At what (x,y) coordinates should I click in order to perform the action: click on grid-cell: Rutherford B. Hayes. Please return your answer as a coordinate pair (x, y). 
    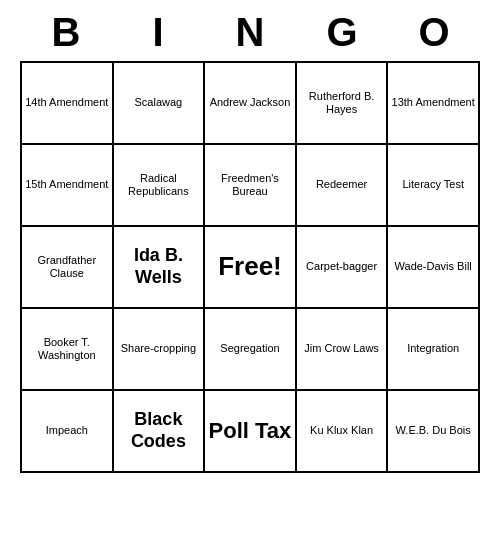
    Looking at the image, I should click on (343, 103).